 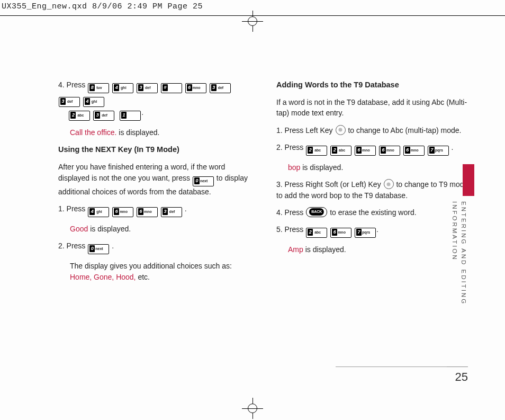 What do you see at coordinates (317, 212) in the screenshot?
I see `back-key-icon` at bounding box center [317, 212].